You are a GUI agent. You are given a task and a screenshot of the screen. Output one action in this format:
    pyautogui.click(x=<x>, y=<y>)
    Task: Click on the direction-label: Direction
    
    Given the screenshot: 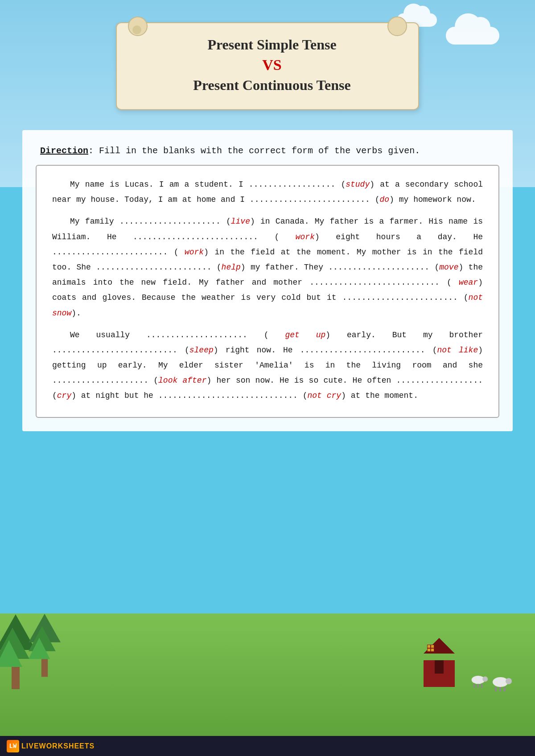 What is the action you would take?
    pyautogui.click(x=64, y=151)
    